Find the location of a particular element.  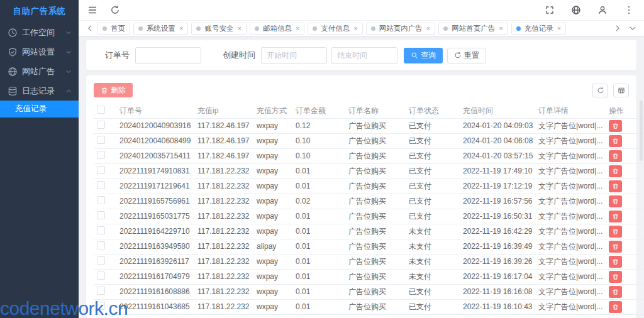

column-header: 充值ip is located at coordinates (224, 111).